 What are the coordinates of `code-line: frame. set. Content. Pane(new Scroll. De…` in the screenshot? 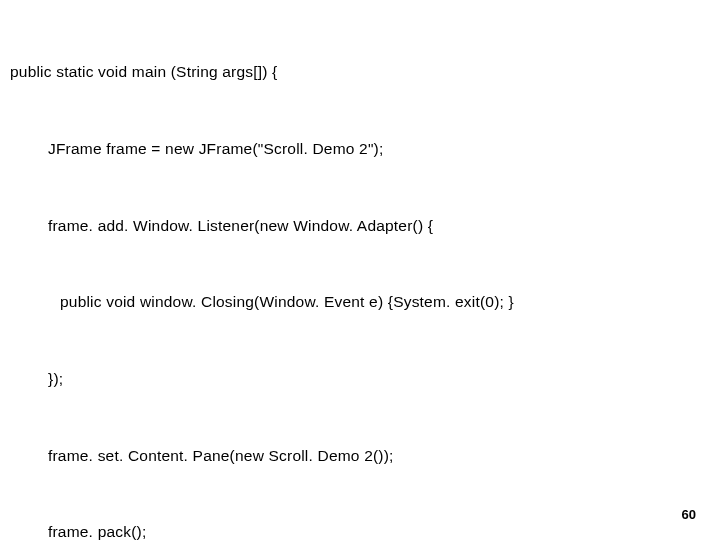 It's located at (360, 456).